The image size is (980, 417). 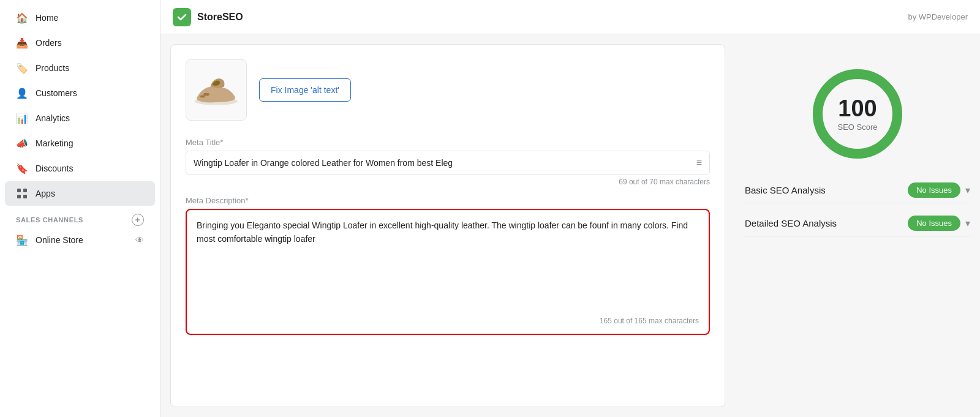 I want to click on meta-desc-char-count: 165 out of 165 max characters, so click(x=448, y=321).